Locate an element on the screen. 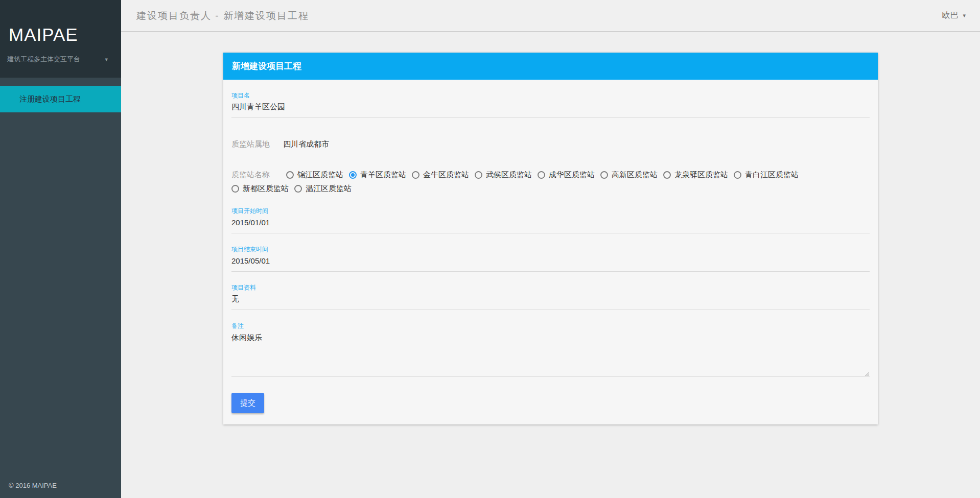 The image size is (980, 498). remark-textarea: 休闲娱乐 is located at coordinates (551, 354).